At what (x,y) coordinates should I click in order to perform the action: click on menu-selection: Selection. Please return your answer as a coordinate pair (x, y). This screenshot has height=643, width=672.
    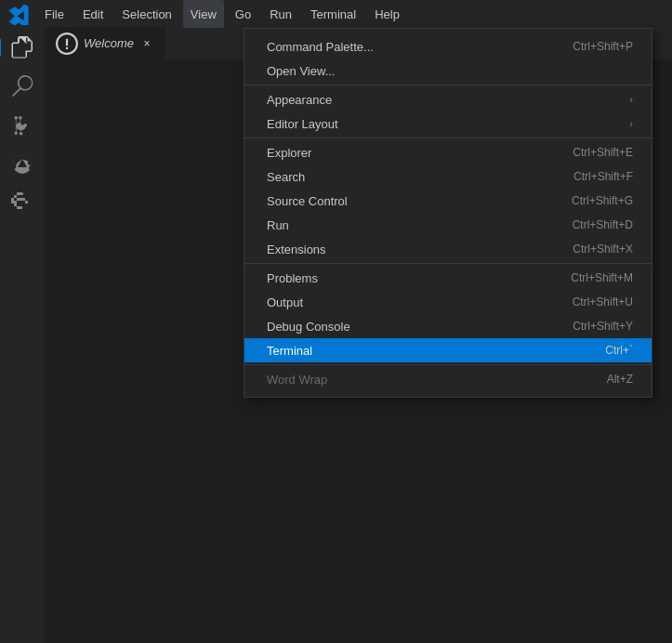
    Looking at the image, I should click on (147, 14).